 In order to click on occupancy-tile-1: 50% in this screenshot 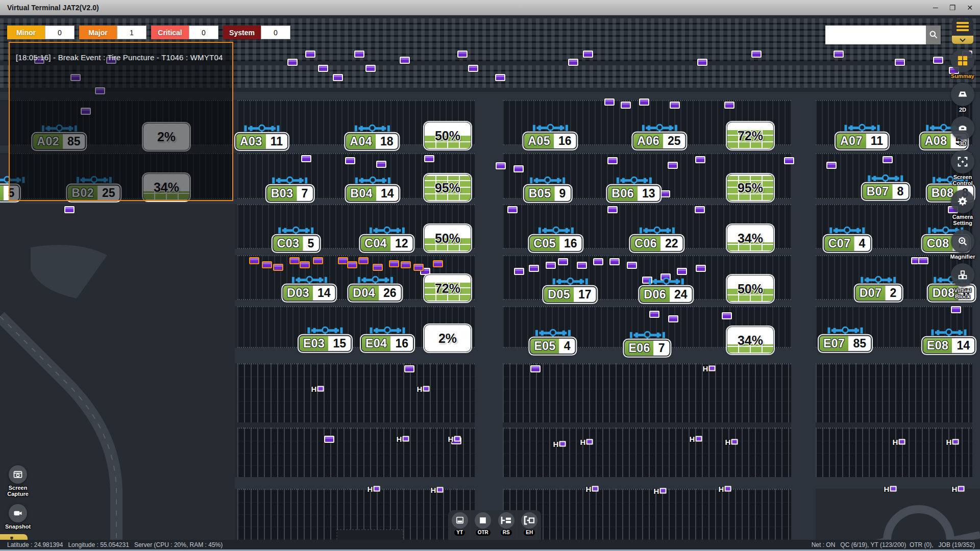, I will do `click(448, 136)`.